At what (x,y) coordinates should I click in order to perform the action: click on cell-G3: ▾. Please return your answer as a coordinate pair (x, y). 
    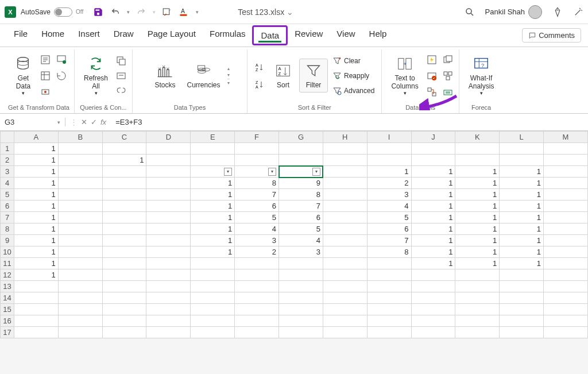
    Looking at the image, I should click on (301, 172).